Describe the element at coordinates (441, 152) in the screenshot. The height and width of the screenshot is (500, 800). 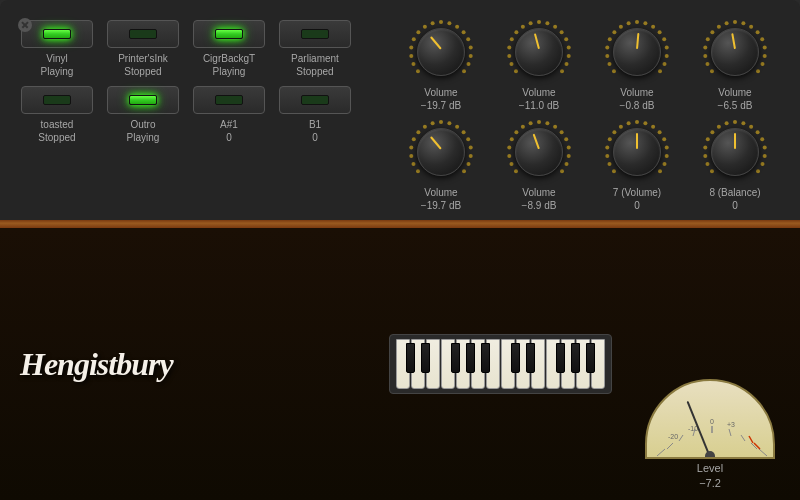
I see `knob-body-vol5` at that location.